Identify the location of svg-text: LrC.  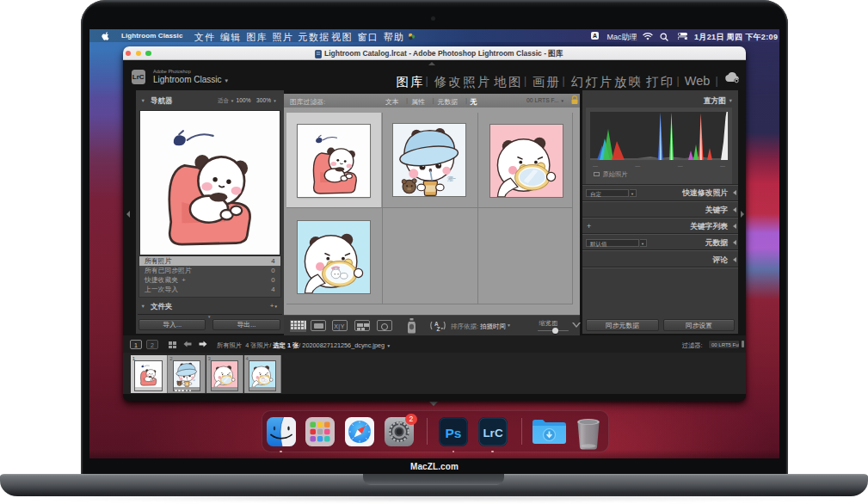
(493, 433).